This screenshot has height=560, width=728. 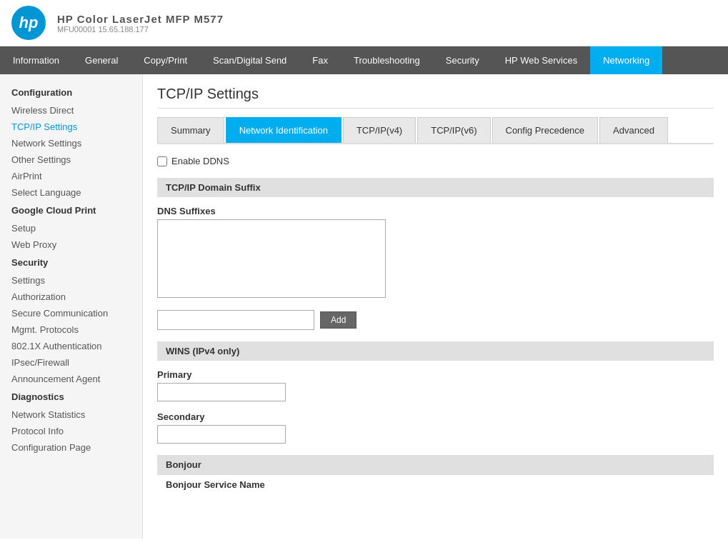 I want to click on nav-item-copy-print: Copy/Print, so click(x=166, y=60).